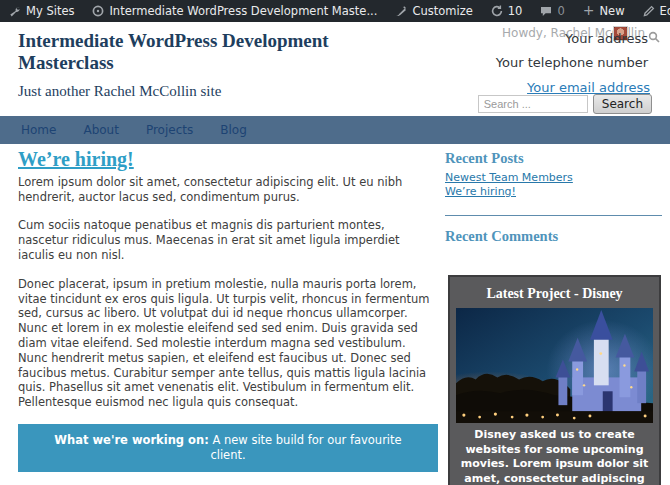 Image resolution: width=670 pixels, height=485 pixels. What do you see at coordinates (434, 11) in the screenshot?
I see `admin-bar-customize: Customize` at bounding box center [434, 11].